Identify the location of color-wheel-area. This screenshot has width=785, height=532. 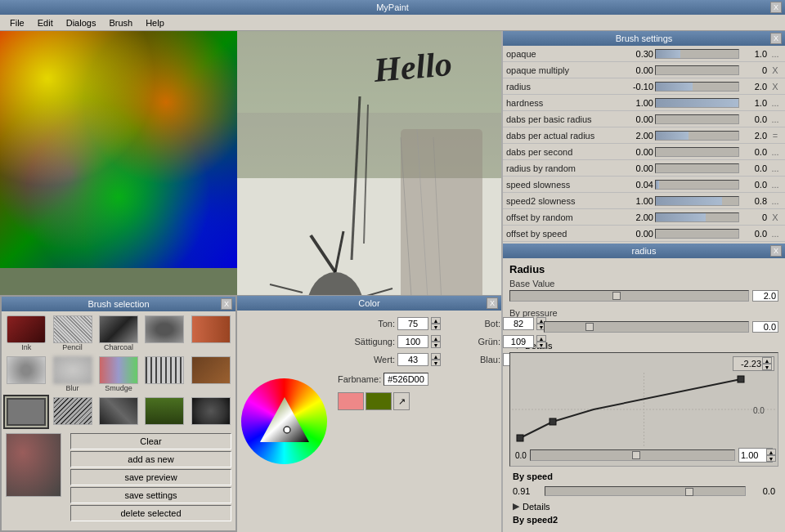
(285, 422).